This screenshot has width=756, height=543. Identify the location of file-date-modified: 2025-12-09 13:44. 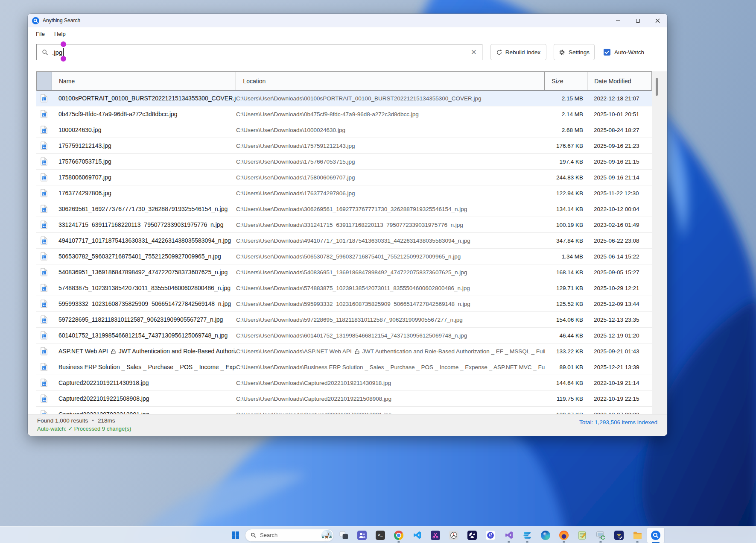
(620, 304).